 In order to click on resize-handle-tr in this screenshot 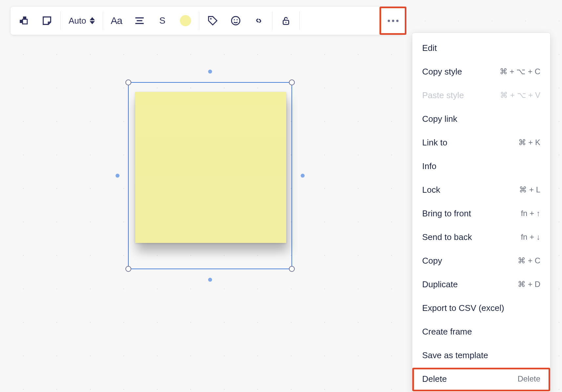, I will do `click(292, 82)`.